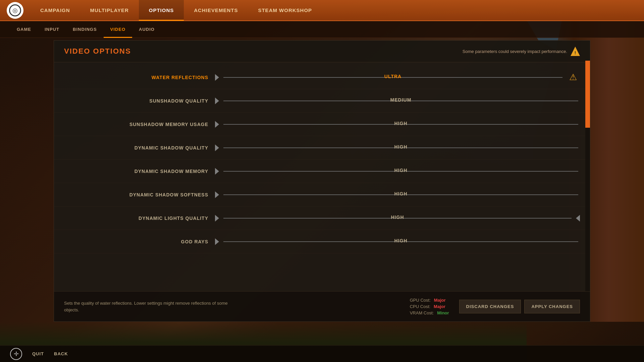 The height and width of the screenshot is (362, 644). I want to click on bottom-info-panel: Sets the quality of water reflections. L…, so click(322, 306).